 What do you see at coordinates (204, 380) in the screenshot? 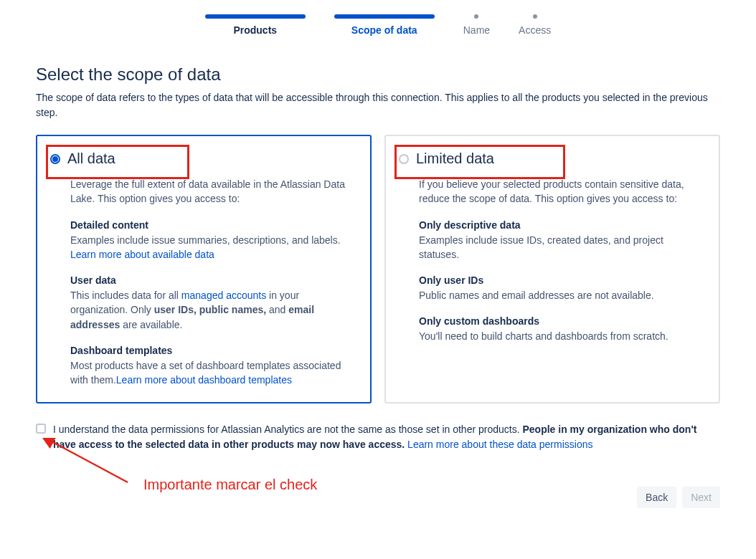
I see `link-dashboard-templates: Learn more about dashboard templates` at bounding box center [204, 380].